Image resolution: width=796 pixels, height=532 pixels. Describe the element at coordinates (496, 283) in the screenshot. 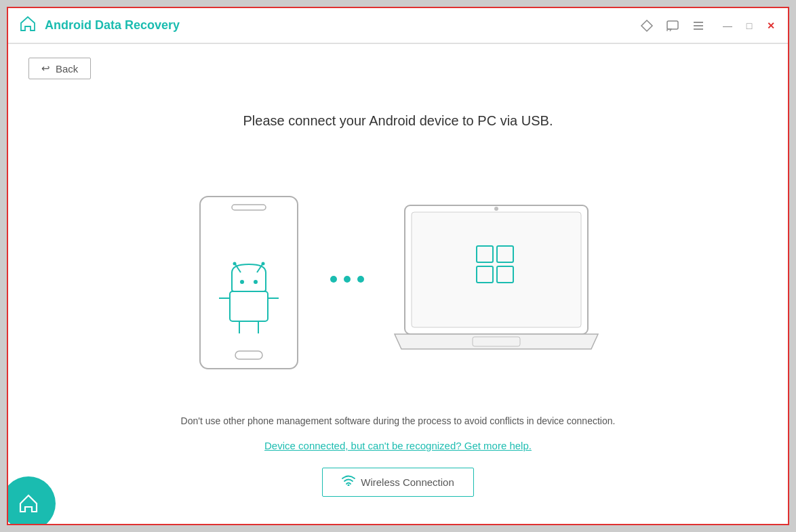

I see `laptop-illustration` at that location.